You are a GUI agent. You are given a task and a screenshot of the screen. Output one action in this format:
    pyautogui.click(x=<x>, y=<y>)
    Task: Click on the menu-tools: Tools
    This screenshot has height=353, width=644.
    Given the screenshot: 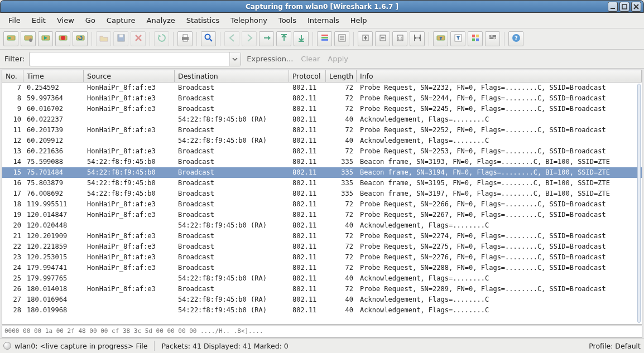 What is the action you would take?
    pyautogui.click(x=287, y=20)
    